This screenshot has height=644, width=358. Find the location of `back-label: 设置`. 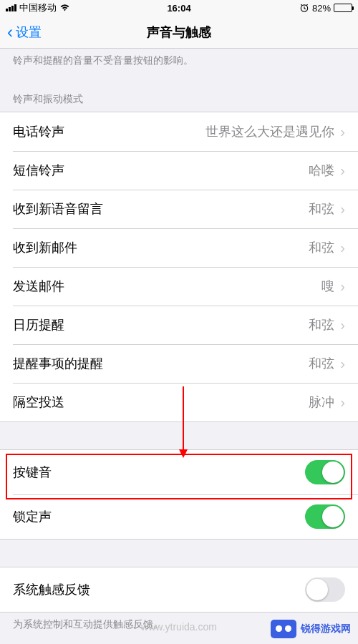

back-label: 设置 is located at coordinates (29, 32).